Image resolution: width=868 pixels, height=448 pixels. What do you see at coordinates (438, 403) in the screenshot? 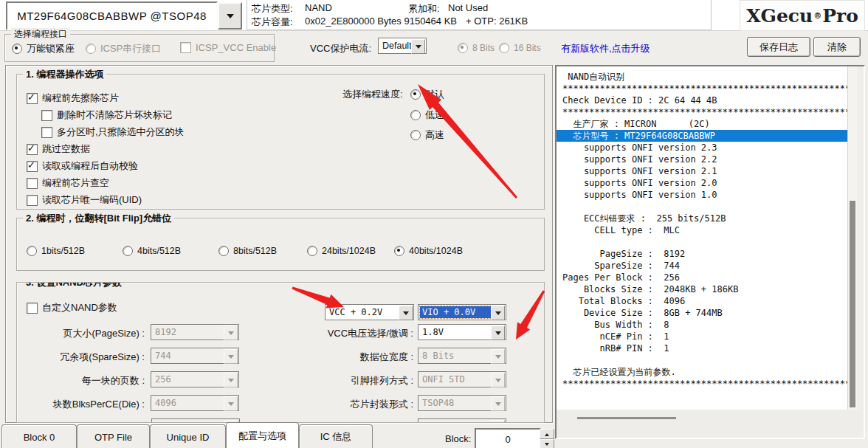
I see `combo-value: TSOP48` at bounding box center [438, 403].